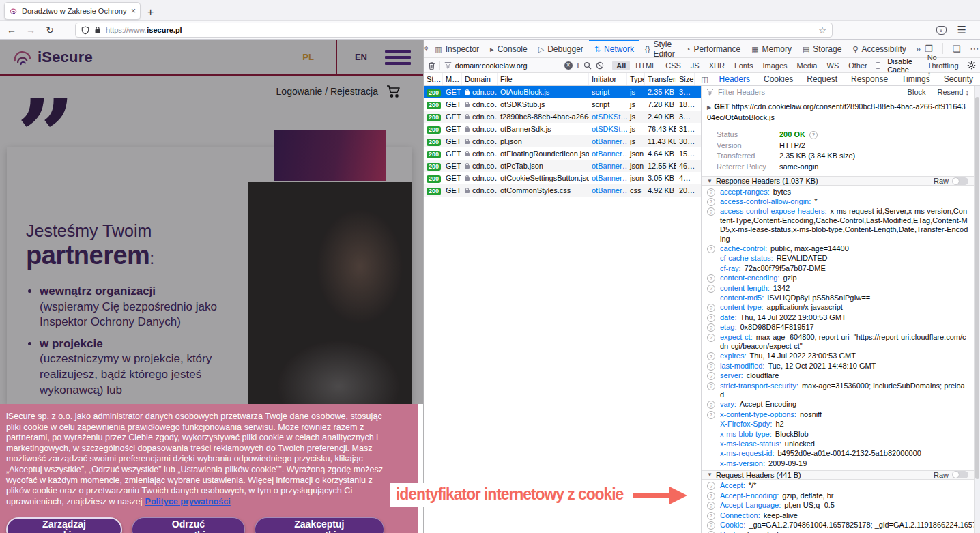 This screenshot has width=980, height=533. Describe the element at coordinates (12, 30) in the screenshot. I see `back-icon: ←` at that location.